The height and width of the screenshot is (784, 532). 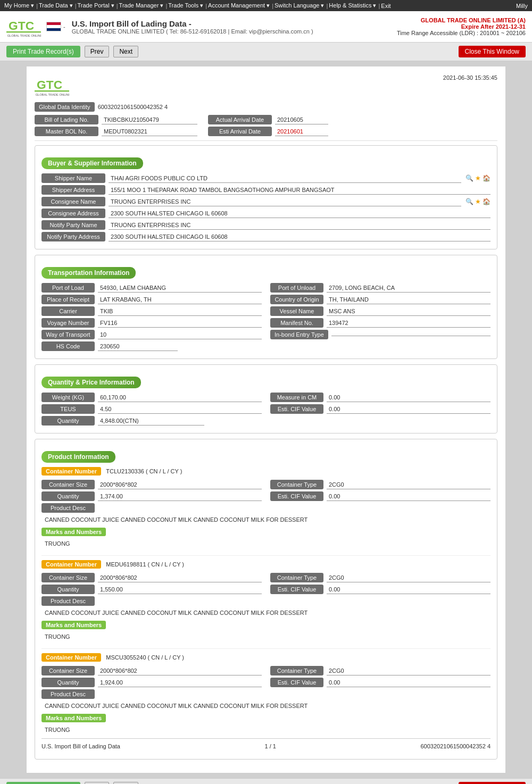 I want to click on nav-my-home: My Home ▾, so click(x=19, y=5).